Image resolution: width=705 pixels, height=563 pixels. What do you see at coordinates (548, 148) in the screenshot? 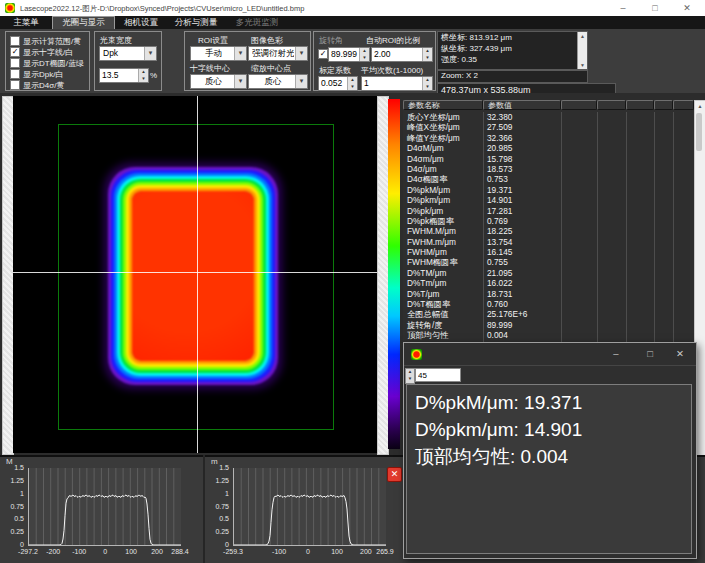
I see `table-row: D4σM/μm20.985` at bounding box center [548, 148].